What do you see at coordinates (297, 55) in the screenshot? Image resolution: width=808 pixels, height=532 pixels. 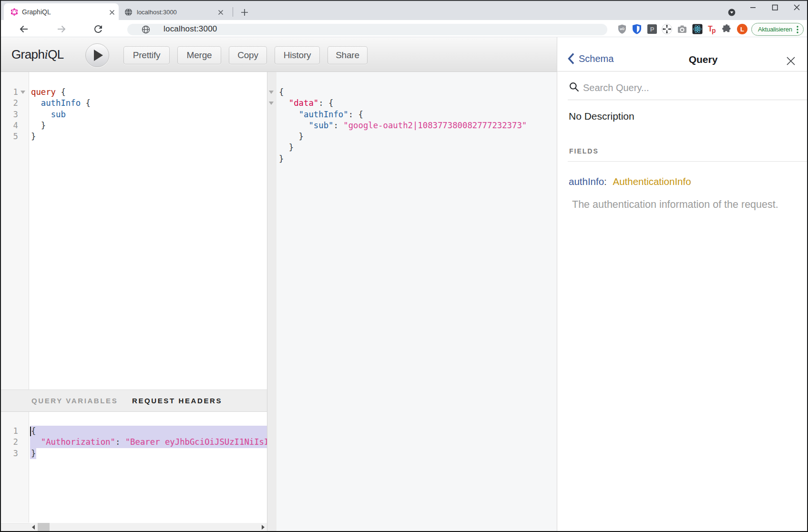 I see `toolbar-button-history: History` at bounding box center [297, 55].